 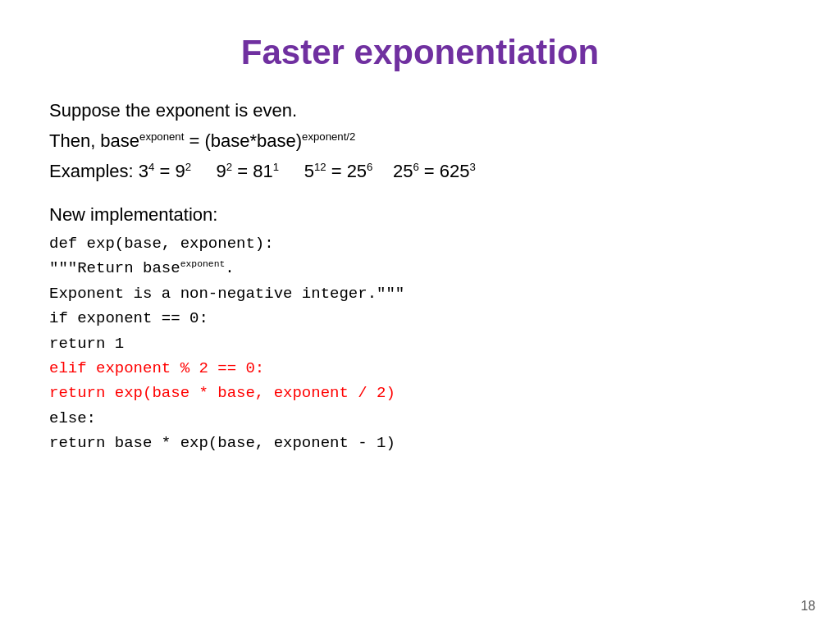 I want to click on code-sup-exponent: exponent, so click(x=203, y=264).